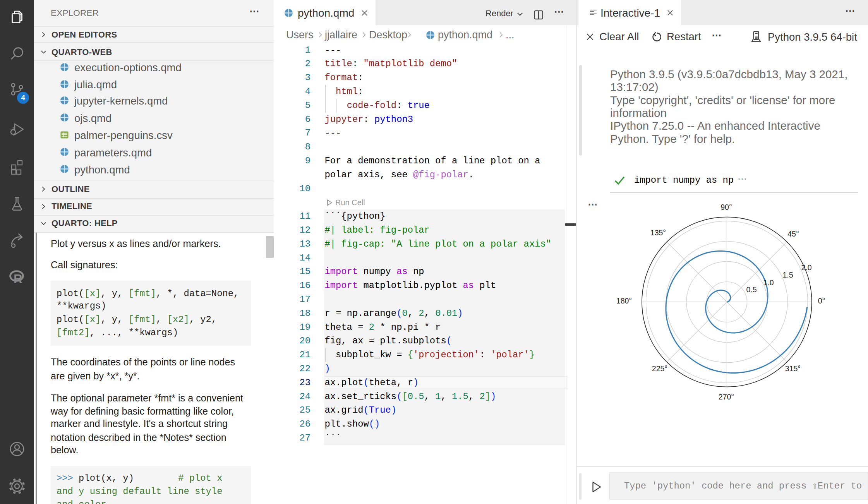  What do you see at coordinates (658, 233) in the screenshot?
I see `svg-text: 135°` at bounding box center [658, 233].